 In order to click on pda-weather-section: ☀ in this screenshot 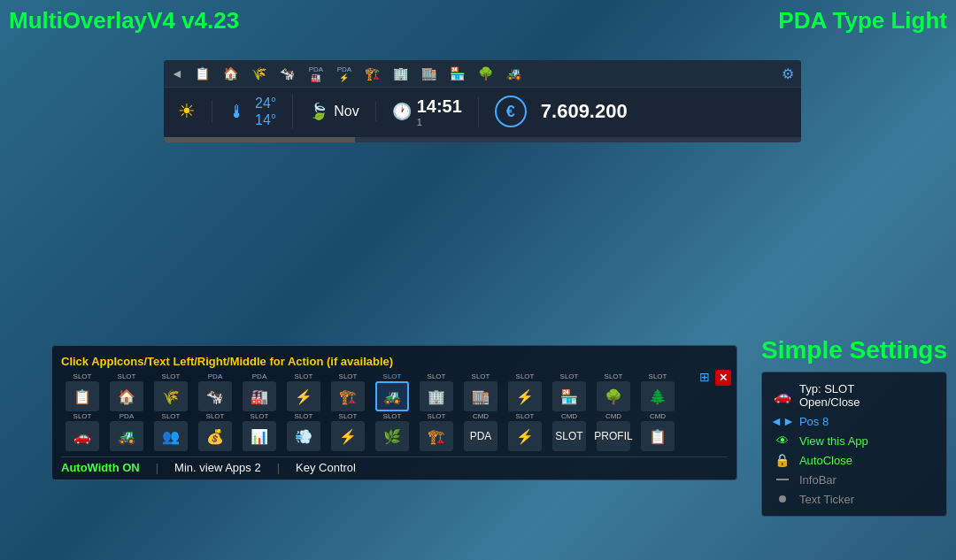, I will do `click(195, 111)`.